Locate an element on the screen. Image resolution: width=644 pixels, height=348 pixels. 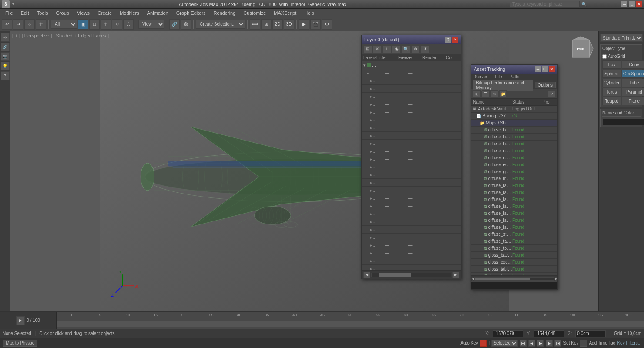
layer-row: ▸ table_buttons — — is located at coordinates (411, 198).